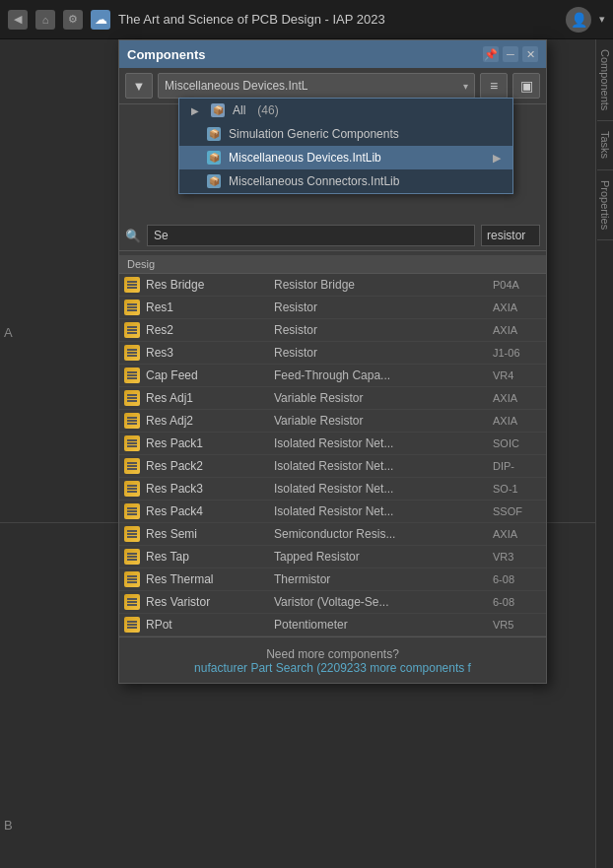 The height and width of the screenshot is (868, 613). What do you see at coordinates (313, 134) in the screenshot?
I see `sim-label: Simulation Generic Components` at bounding box center [313, 134].